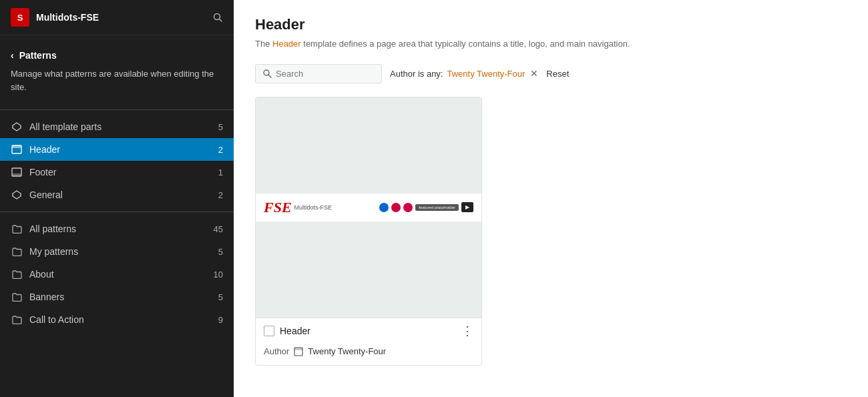  What do you see at coordinates (220, 298) in the screenshot?
I see `banners-count: 5` at bounding box center [220, 298].